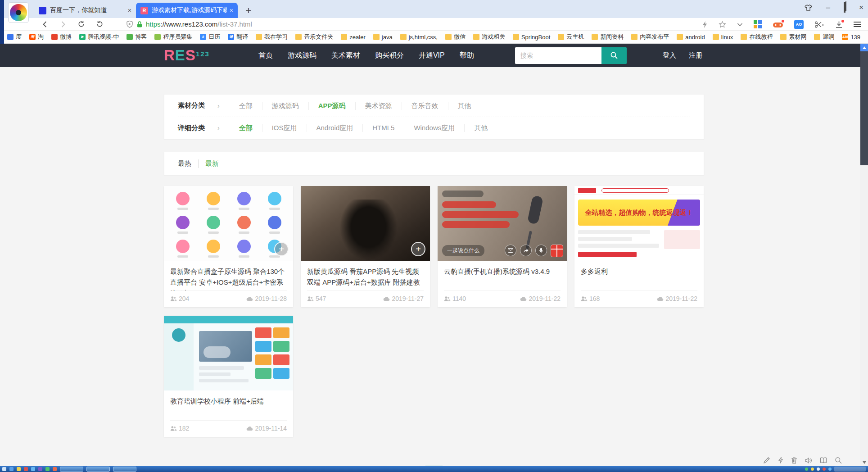 This screenshot has width=868, height=472. What do you see at coordinates (828, 8) in the screenshot?
I see `minimize-button: –` at bounding box center [828, 8].